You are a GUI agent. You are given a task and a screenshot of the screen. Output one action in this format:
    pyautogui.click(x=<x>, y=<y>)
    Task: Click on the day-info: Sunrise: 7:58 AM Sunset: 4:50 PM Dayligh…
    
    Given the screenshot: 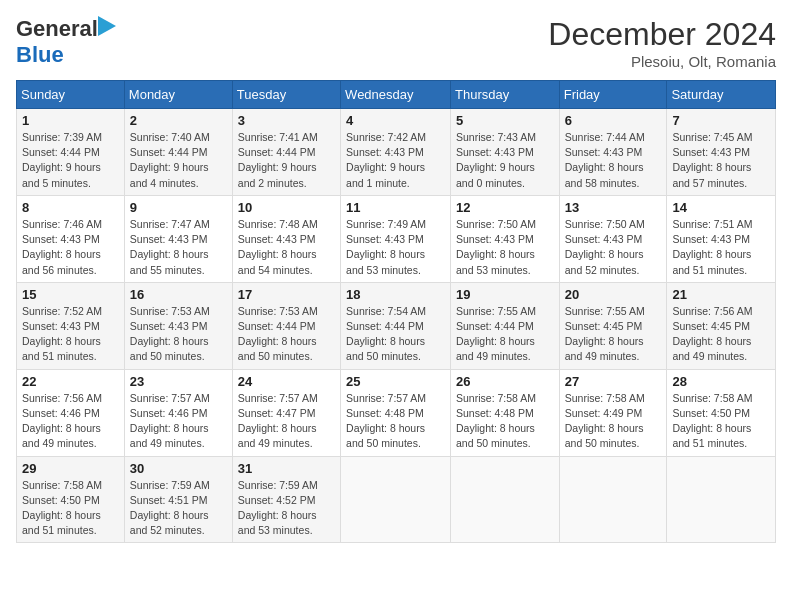 What is the action you would take?
    pyautogui.click(x=721, y=422)
    